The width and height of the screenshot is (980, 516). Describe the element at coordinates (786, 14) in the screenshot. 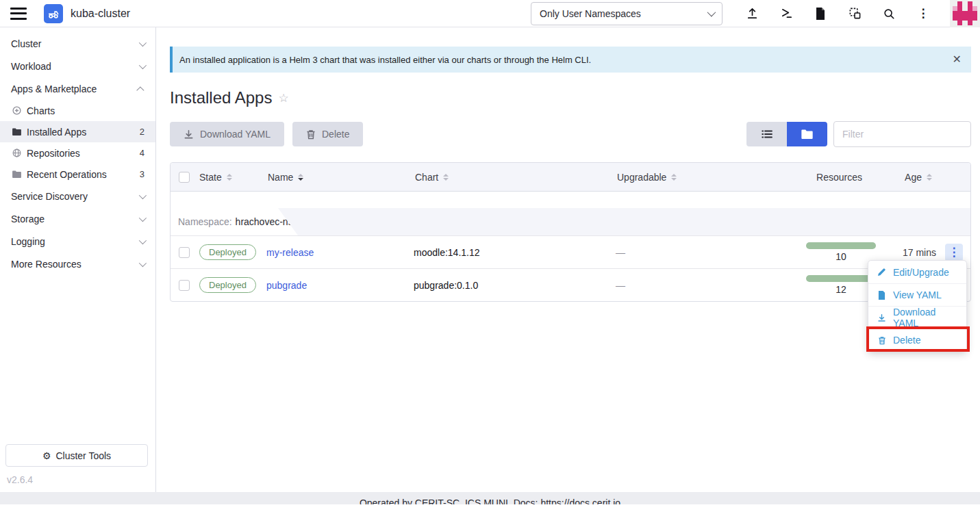

I see `kubectl-shell-icon` at that location.